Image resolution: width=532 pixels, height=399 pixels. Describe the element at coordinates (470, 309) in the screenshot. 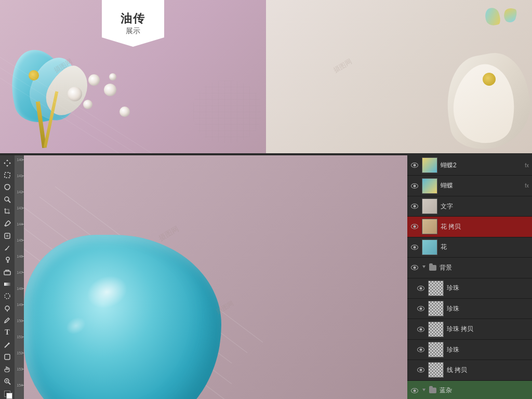

I see `layer-pearl2: 珍珠` at that location.